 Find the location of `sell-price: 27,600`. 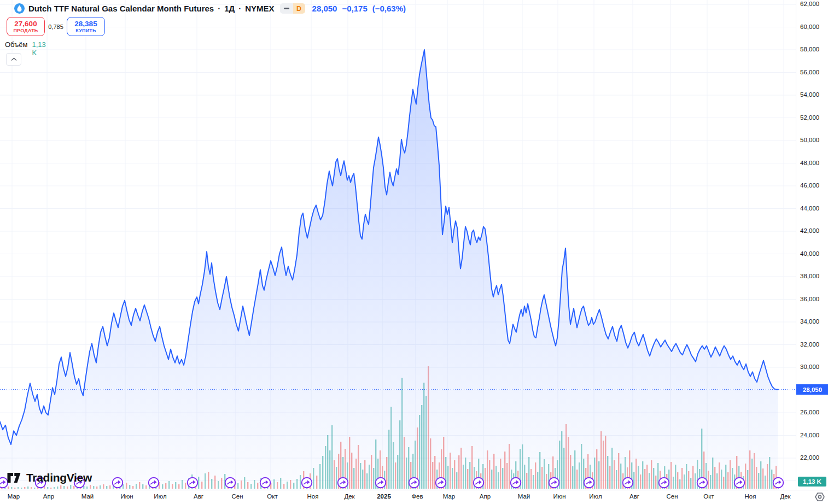

sell-price: 27,600 is located at coordinates (25, 24).